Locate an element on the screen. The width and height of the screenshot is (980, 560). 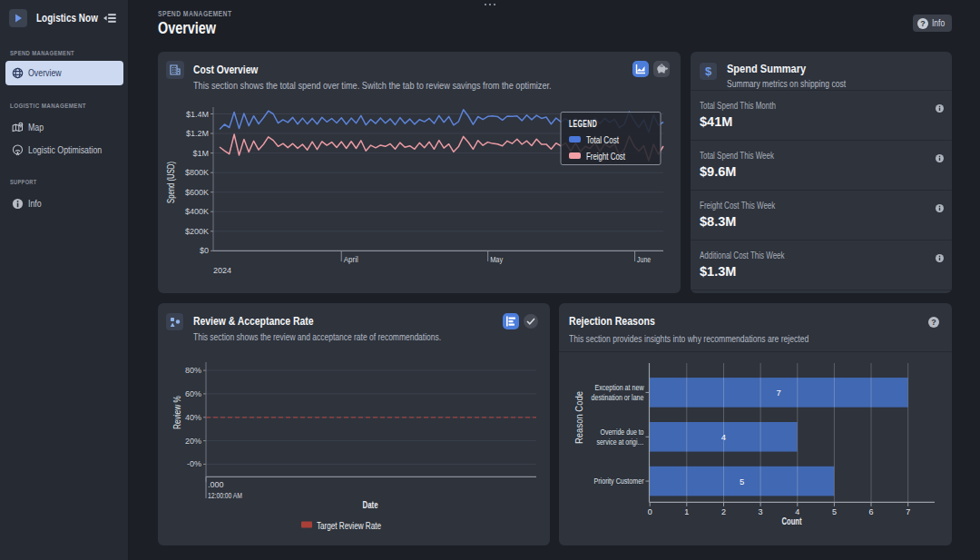
svg-text: Priority Customer is located at coordinates (619, 481).